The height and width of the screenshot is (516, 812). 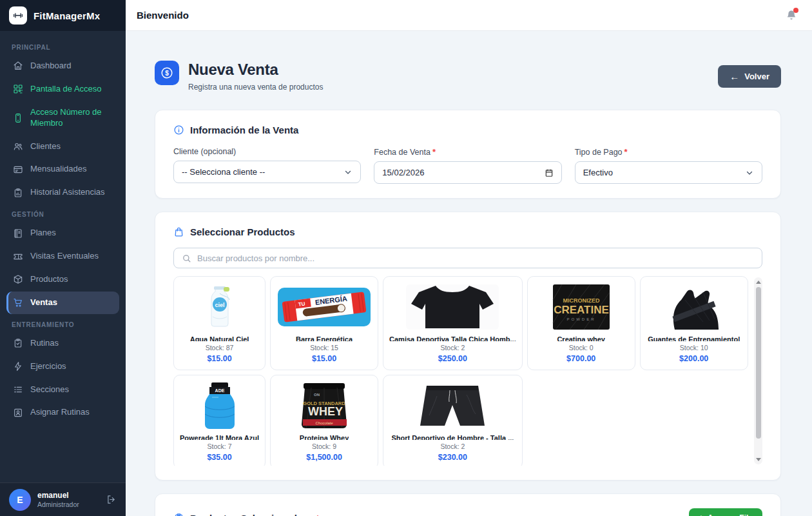 What do you see at coordinates (581, 338) in the screenshot?
I see `product-name: Creatina whey` at bounding box center [581, 338].